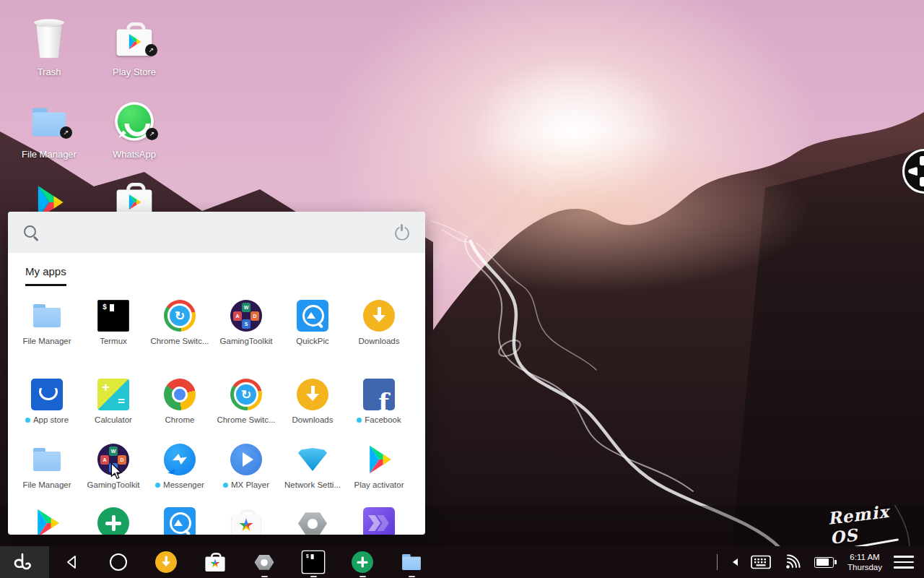 The height and width of the screenshot is (578, 924). I want to click on tray-battery-button, so click(824, 562).